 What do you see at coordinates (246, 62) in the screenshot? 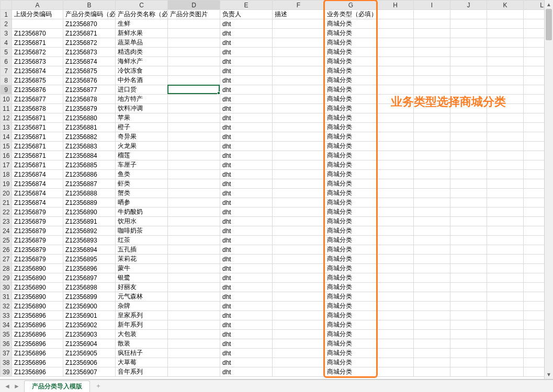
I see `cell-E6: dht` at bounding box center [246, 62].